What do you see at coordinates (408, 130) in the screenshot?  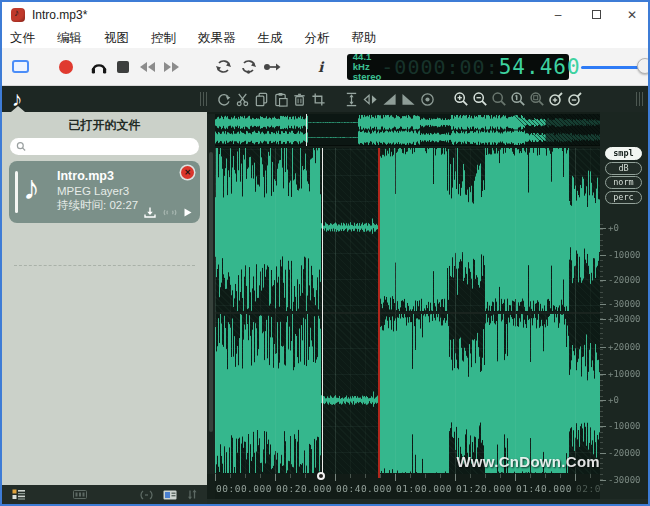 I see `overview-minimap` at bounding box center [408, 130].